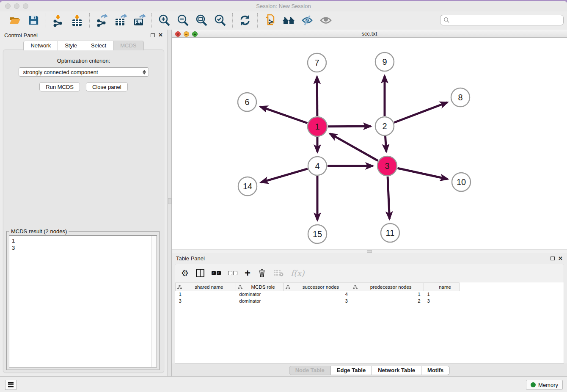 The image size is (567, 392). What do you see at coordinates (317, 294) in the screenshot?
I see `cell-successor-nodes: 4` at bounding box center [317, 294].